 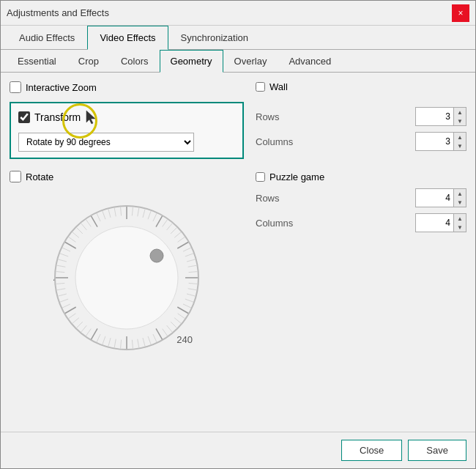 I want to click on tab-synchronization: Synchronization, so click(x=215, y=38).